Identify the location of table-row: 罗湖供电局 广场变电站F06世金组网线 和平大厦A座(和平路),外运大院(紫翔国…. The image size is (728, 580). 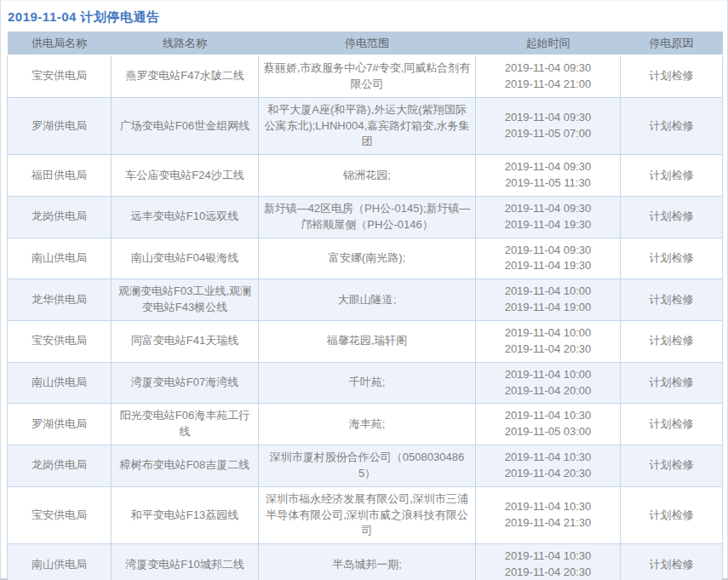
(365, 126).